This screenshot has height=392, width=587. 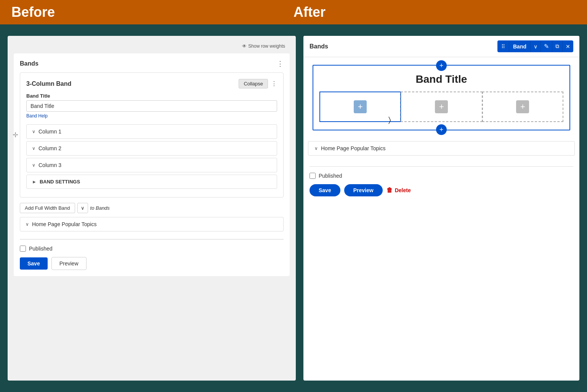 What do you see at coordinates (41, 249) in the screenshot?
I see `before-published-label: Published` at bounding box center [41, 249].